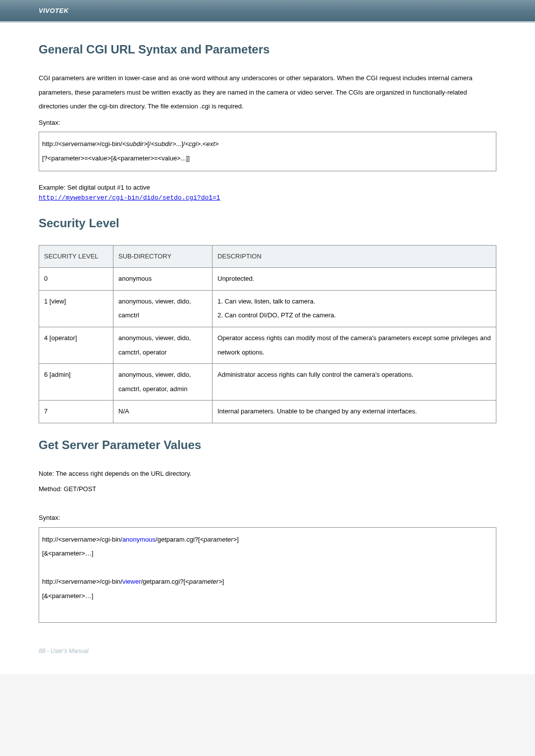 This screenshot has width=535, height=756. What do you see at coordinates (355, 256) in the screenshot?
I see `th-desc: DESCRIPTION` at bounding box center [355, 256].